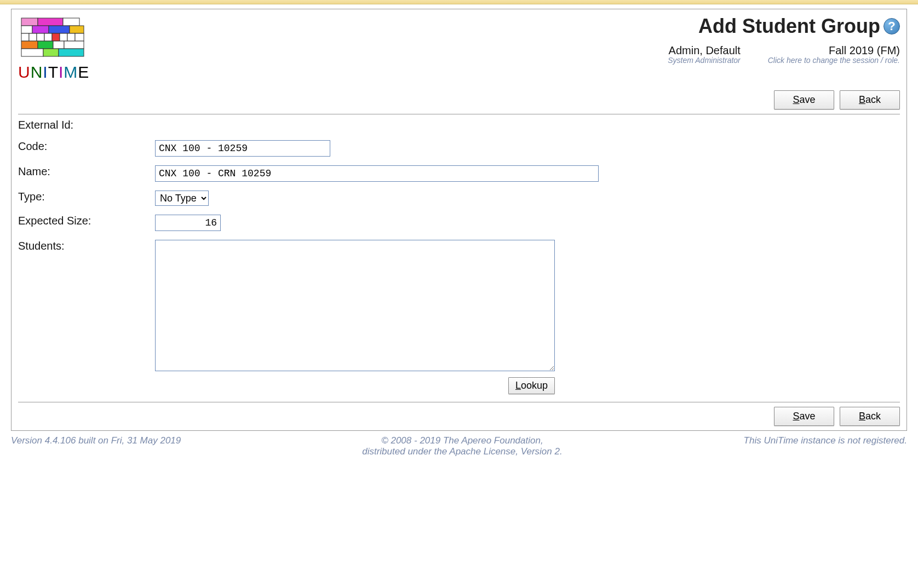 Image resolution: width=918 pixels, height=588 pixels. What do you see at coordinates (892, 26) in the screenshot?
I see `help-icon: ?` at bounding box center [892, 26].